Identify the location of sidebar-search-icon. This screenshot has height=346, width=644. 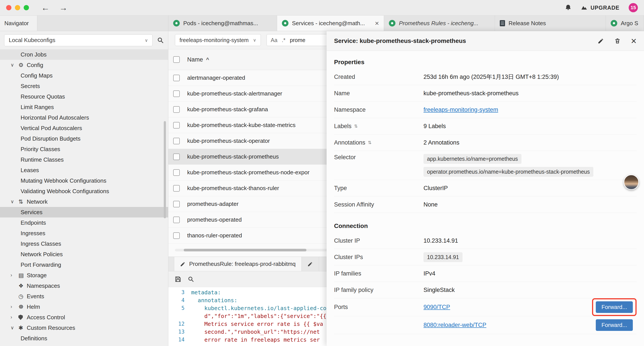
(160, 40).